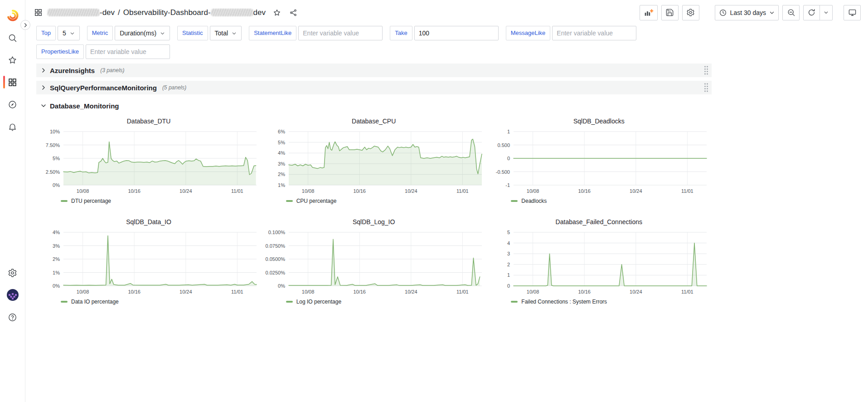 The width and height of the screenshot is (868, 402). I want to click on sidebar-item-settings, so click(13, 273).